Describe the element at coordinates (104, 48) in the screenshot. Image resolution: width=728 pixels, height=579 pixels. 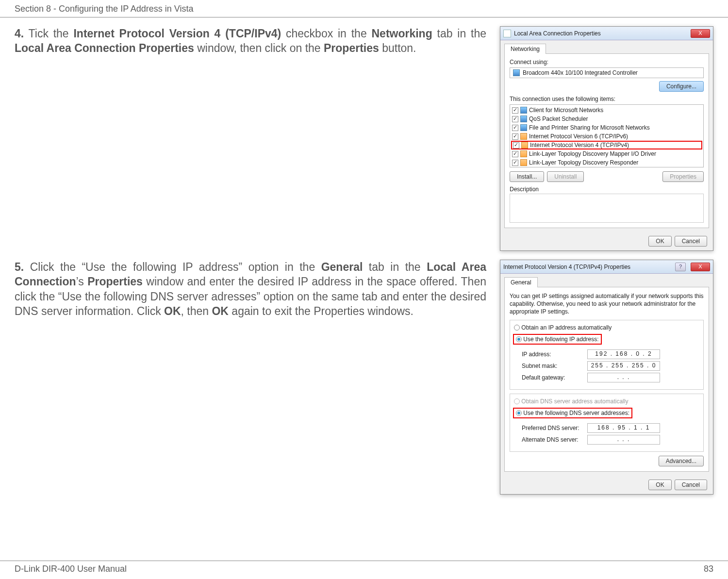
I see `t: Local Area Connection Properties` at that location.